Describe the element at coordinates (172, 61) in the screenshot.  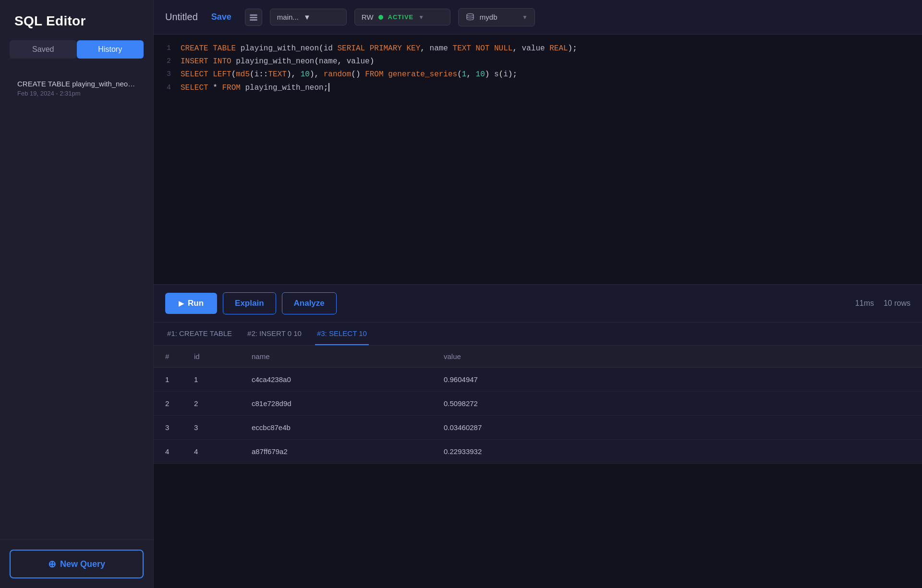
I see `line-number: 2` at that location.